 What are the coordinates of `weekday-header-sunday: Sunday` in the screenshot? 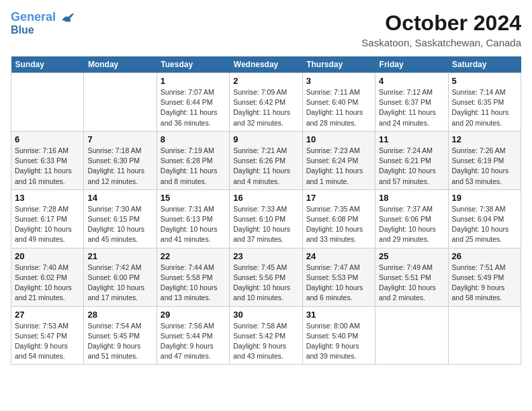 It's located at (48, 64).